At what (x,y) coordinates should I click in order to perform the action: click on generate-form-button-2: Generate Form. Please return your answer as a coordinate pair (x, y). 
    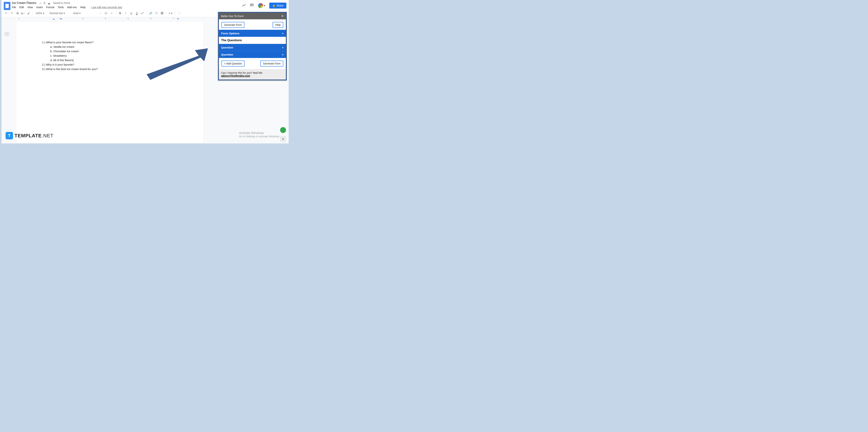
    Looking at the image, I should click on (272, 64).